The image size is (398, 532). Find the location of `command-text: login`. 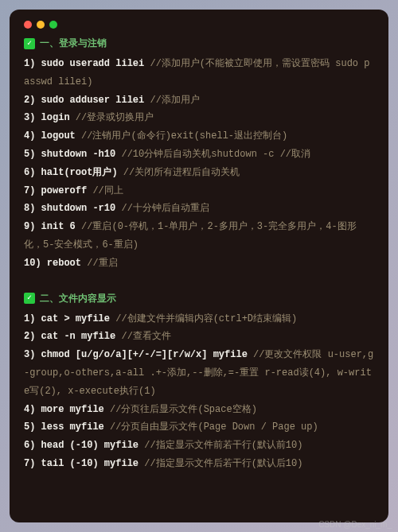

command-text: login is located at coordinates (56, 118).